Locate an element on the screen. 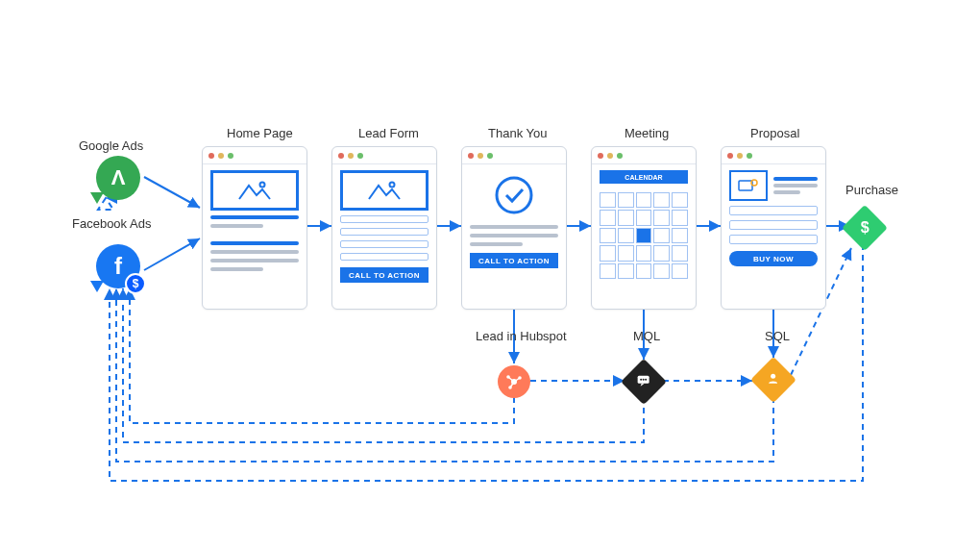  home-page-card is located at coordinates (255, 228).